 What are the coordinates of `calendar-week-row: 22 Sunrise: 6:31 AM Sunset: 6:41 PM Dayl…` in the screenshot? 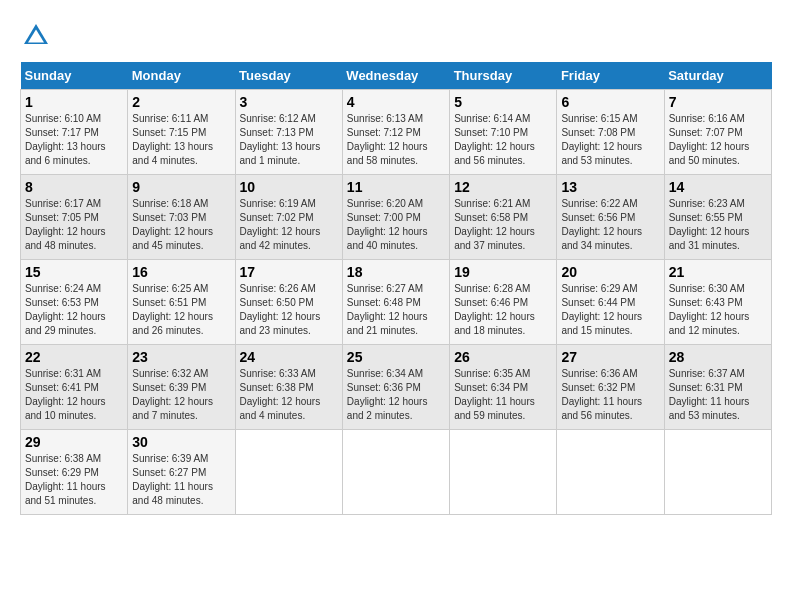 It's located at (396, 388).